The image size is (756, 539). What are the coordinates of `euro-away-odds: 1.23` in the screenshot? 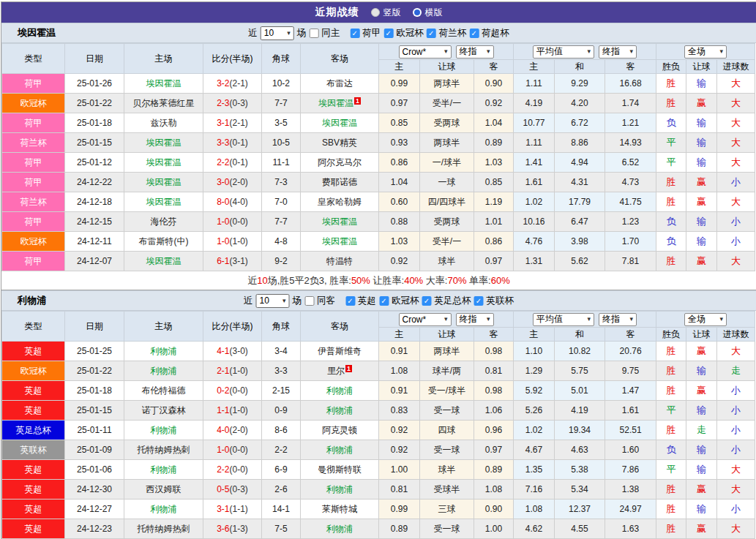 It's located at (631, 222).